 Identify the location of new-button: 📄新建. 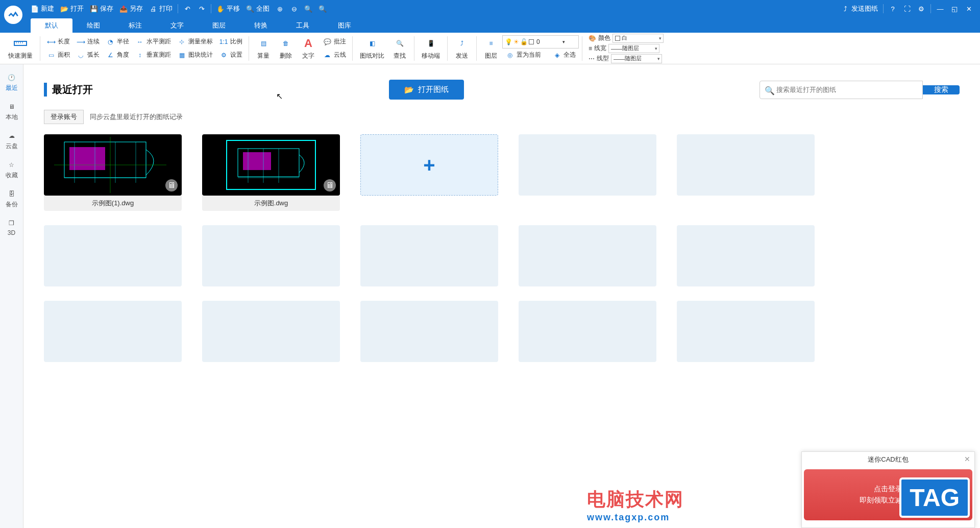
(42, 9).